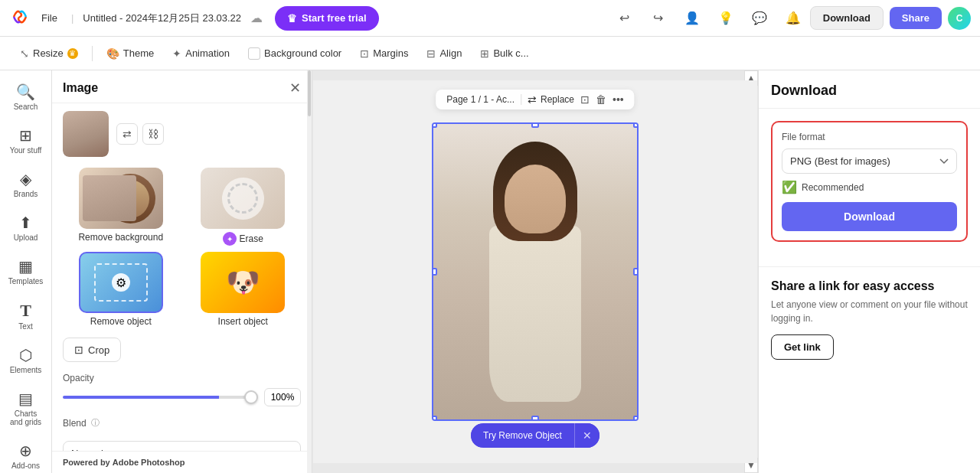  I want to click on elements-icon: ⬡, so click(26, 355).